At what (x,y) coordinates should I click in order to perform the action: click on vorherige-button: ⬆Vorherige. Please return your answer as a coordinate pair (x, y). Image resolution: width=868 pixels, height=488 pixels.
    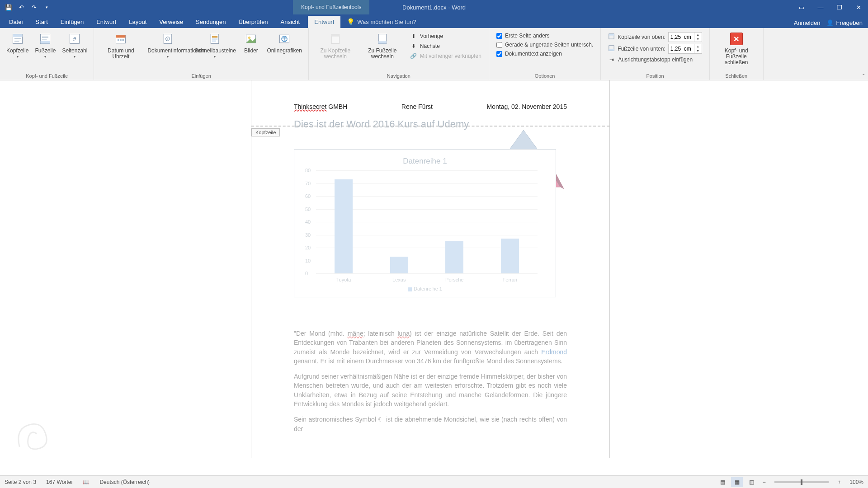
    Looking at the image, I should click on (446, 36).